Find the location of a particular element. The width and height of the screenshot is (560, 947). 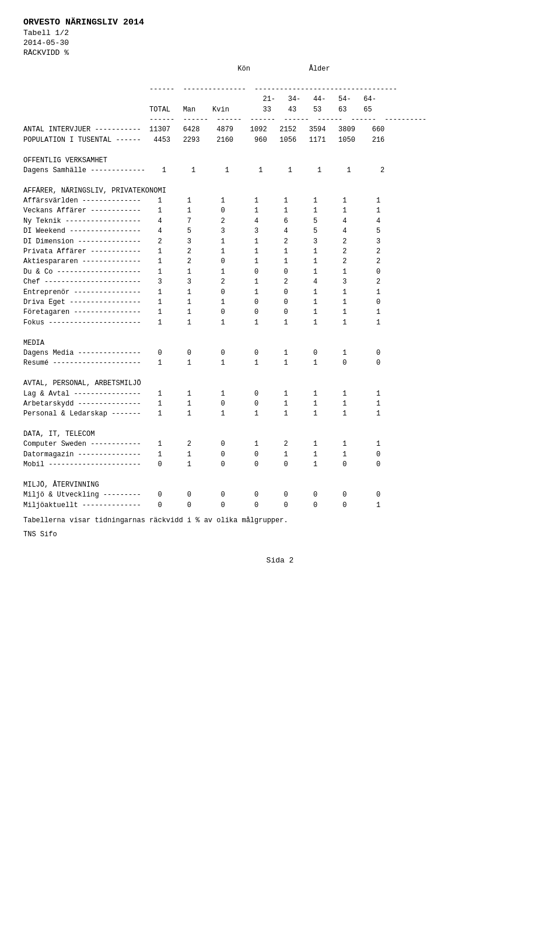

main-title: ORVESTO NÄRINGSLIV 2014 is located at coordinates (280, 22).